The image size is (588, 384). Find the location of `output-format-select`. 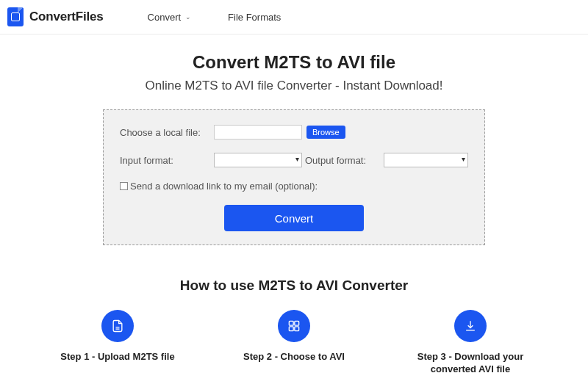

output-format-select is located at coordinates (426, 160).